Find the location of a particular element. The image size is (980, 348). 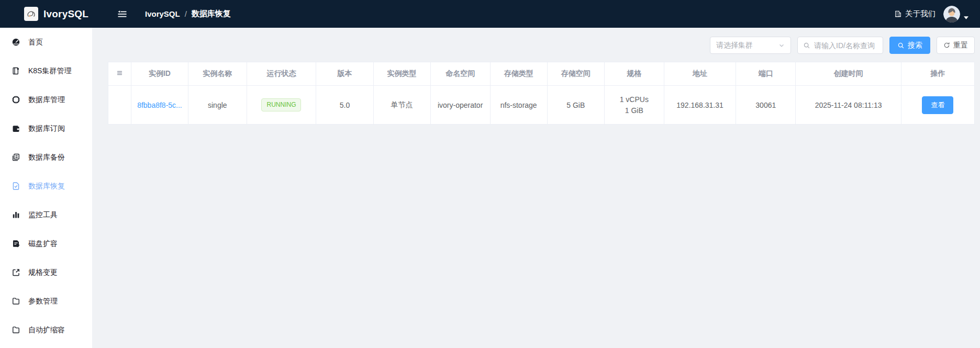

header-version: 版本 is located at coordinates (344, 74).